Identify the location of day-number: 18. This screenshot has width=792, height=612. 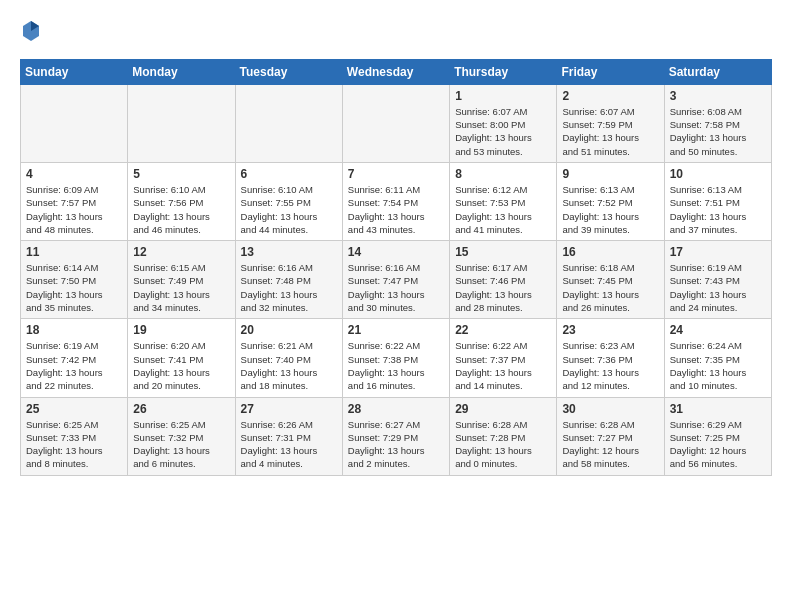
(74, 330).